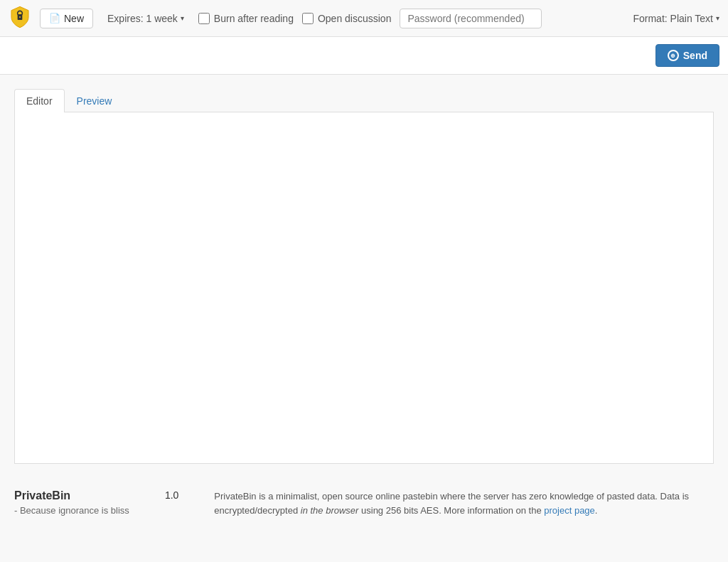  Describe the element at coordinates (695, 55) in the screenshot. I see `send-button-label: Send` at that location.